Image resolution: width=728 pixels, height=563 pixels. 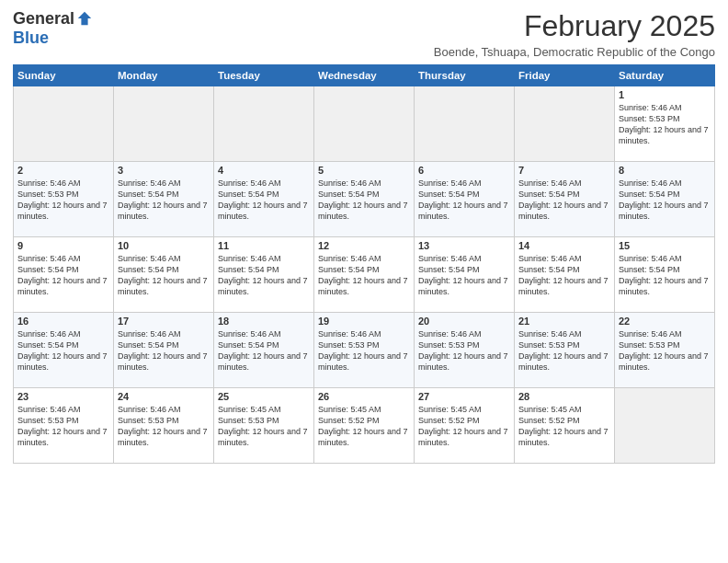 I want to click on calendar-cell: 28Sunrise: 5:45 AMSunset: 5:52 PMDayligh…, so click(x=564, y=426).